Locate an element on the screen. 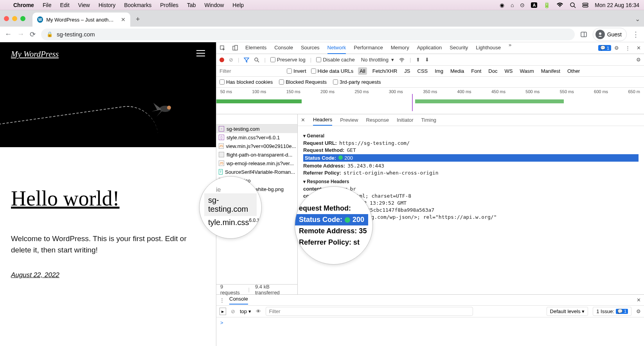 The width and height of the screenshot is (644, 346). battery-icon: 🔋 is located at coordinates (547, 5).